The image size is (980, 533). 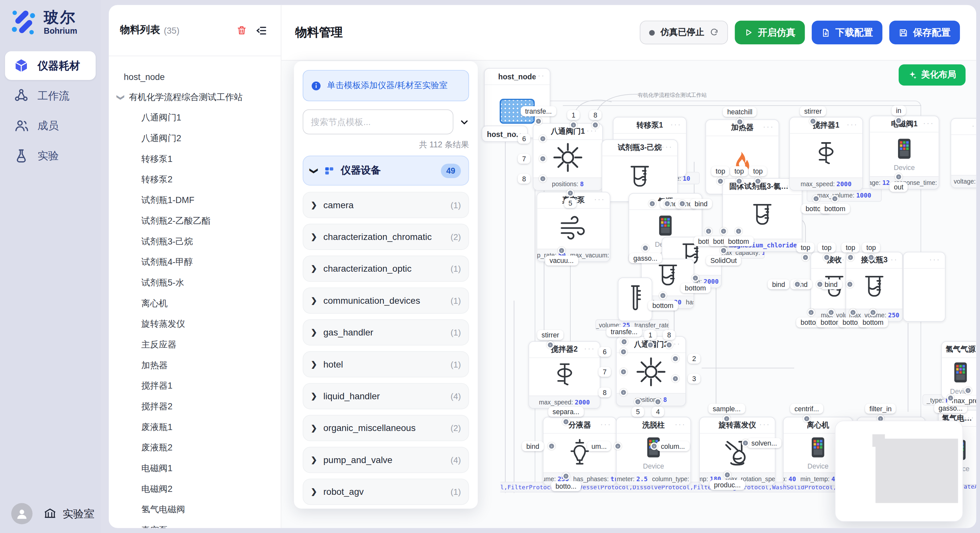 I want to click on graph-node-搅拌器2: 搅拌器2···max_speed: 2000, so click(x=565, y=375).